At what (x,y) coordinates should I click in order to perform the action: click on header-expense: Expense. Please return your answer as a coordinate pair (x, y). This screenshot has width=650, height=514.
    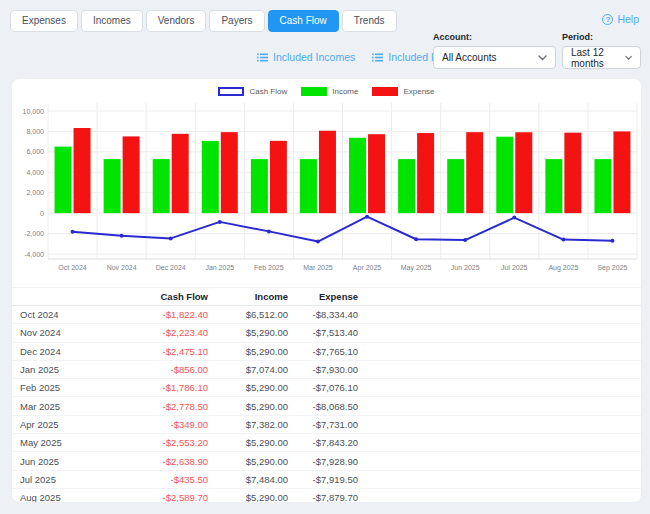
    Looking at the image, I should click on (323, 297).